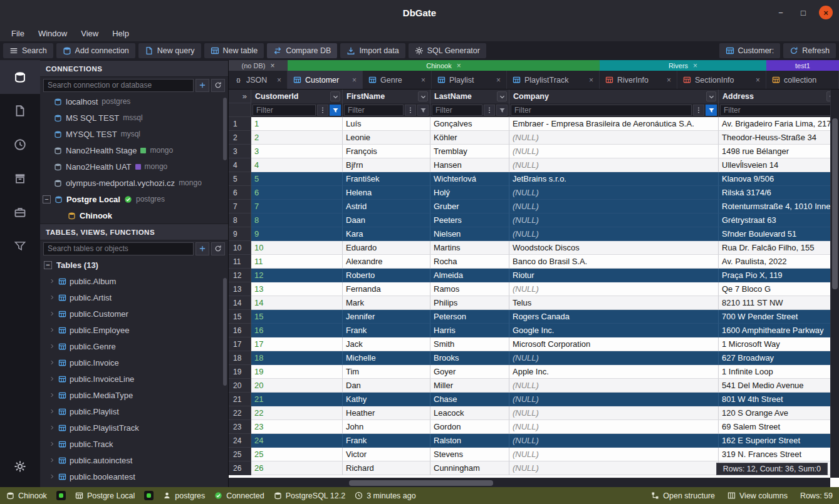 This screenshot has height=504, width=839. Describe the element at coordinates (134, 363) in the screenshot. I see `table-item-public-invoice: public.Invoice` at that location.